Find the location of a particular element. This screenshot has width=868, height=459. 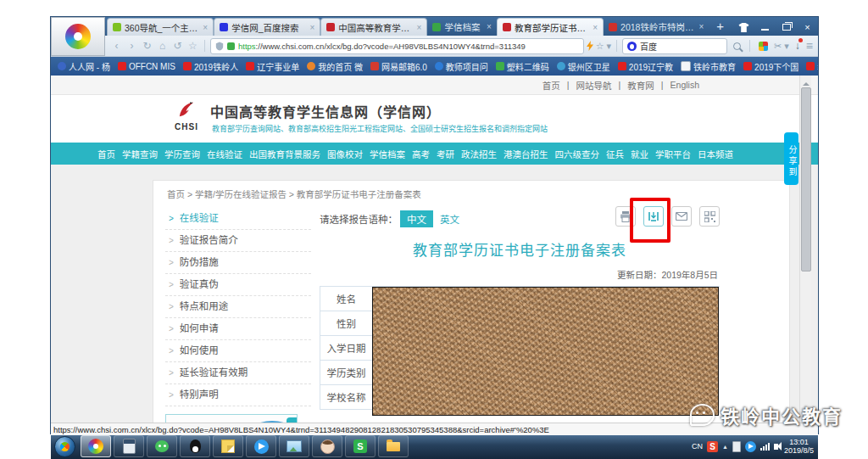

start-button is located at coordinates (64, 446).